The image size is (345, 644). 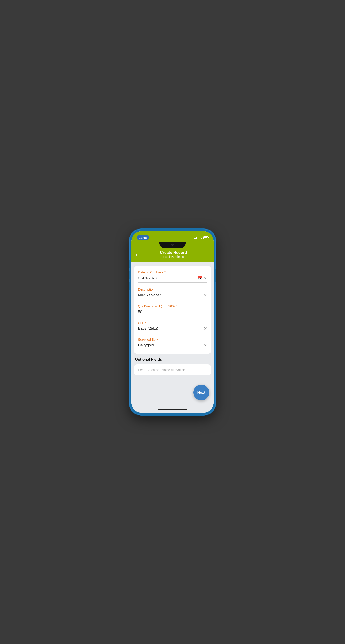 What do you see at coordinates (173, 327) in the screenshot?
I see `unit-field: Unit * Bags (25kg) ✕` at bounding box center [173, 327].